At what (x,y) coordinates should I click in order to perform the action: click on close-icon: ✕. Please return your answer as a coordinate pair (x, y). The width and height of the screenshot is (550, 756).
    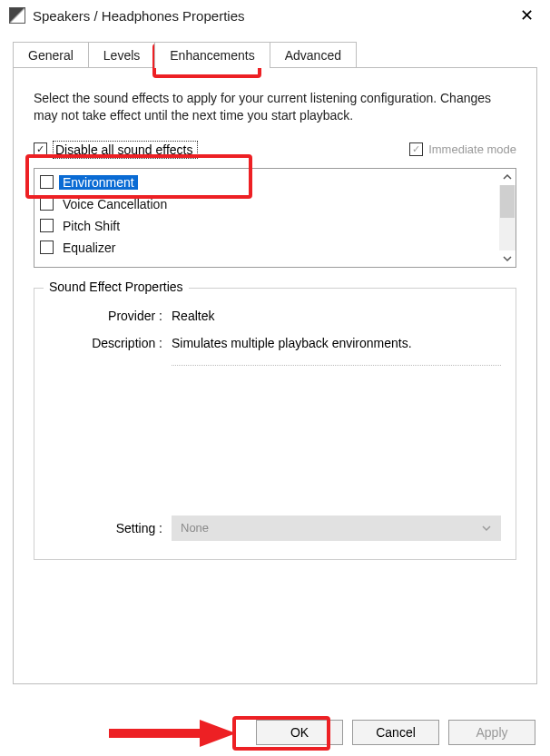
    Looking at the image, I should click on (526, 15).